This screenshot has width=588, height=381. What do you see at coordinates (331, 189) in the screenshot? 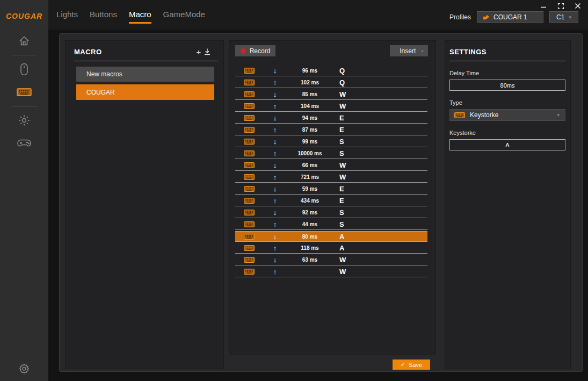
I see `macro-event-row: ↓ 59 ms E` at bounding box center [331, 189].